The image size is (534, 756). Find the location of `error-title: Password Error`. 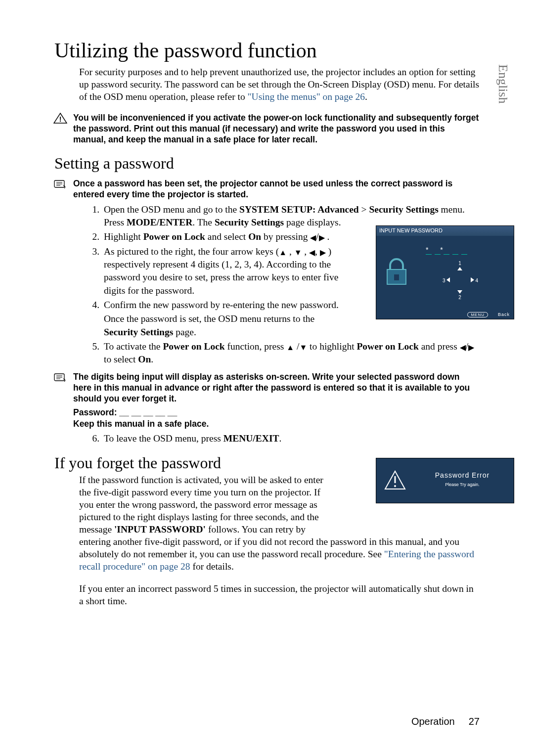

error-title: Password Error is located at coordinates (462, 475).